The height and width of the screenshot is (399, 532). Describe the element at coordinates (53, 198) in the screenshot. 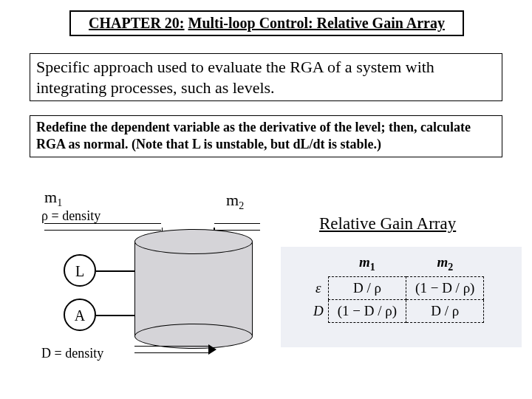

I see `label-m1: m1` at that location.